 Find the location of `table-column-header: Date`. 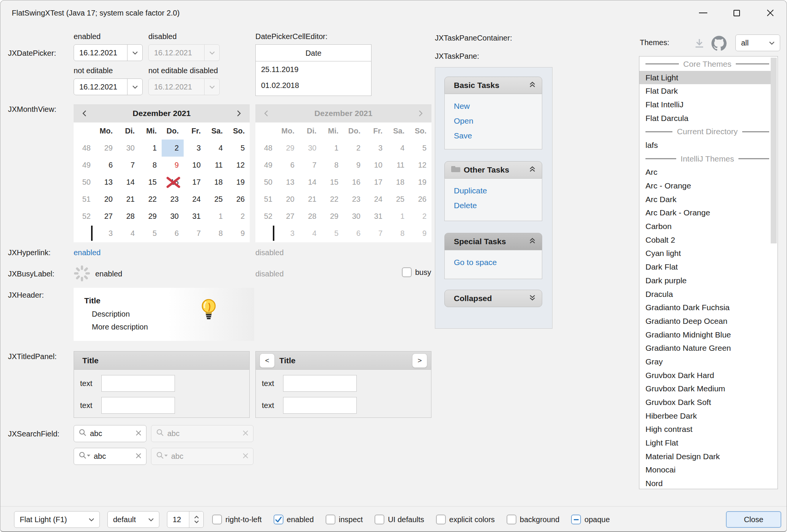

table-column-header: Date is located at coordinates (313, 53).